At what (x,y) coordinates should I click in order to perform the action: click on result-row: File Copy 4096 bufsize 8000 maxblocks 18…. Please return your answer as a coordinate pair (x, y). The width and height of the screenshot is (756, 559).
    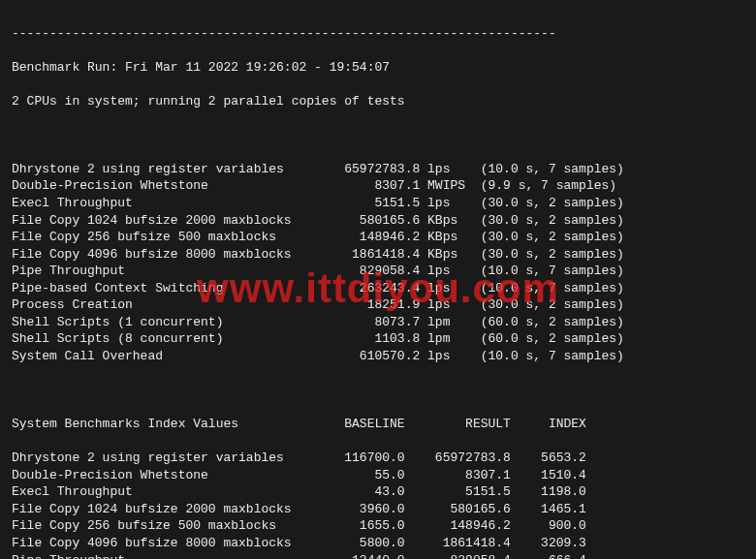
    Looking at the image, I should click on (378, 255).